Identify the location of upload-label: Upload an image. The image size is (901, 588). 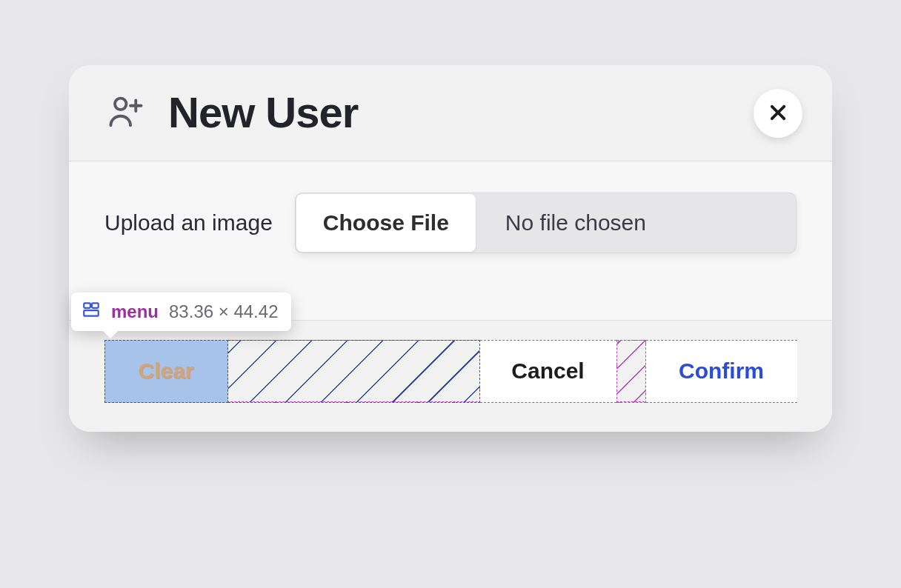
(188, 223).